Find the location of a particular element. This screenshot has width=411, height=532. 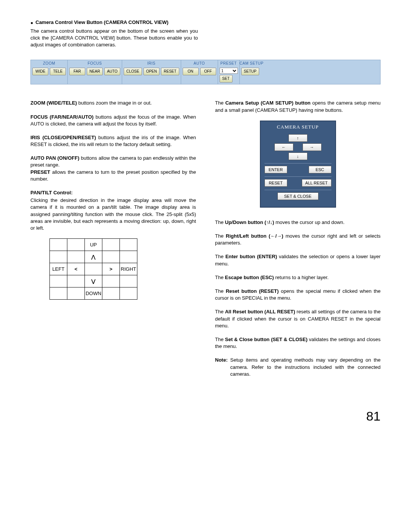

setup-button: SETUP is located at coordinates (250, 71).